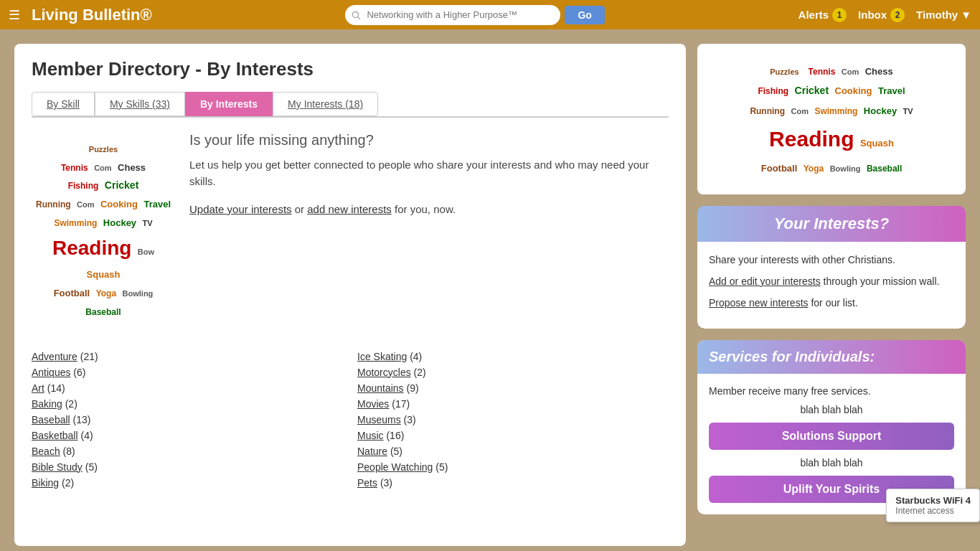  What do you see at coordinates (187, 404) in the screenshot?
I see `interest-item: Baking (2)` at bounding box center [187, 404].